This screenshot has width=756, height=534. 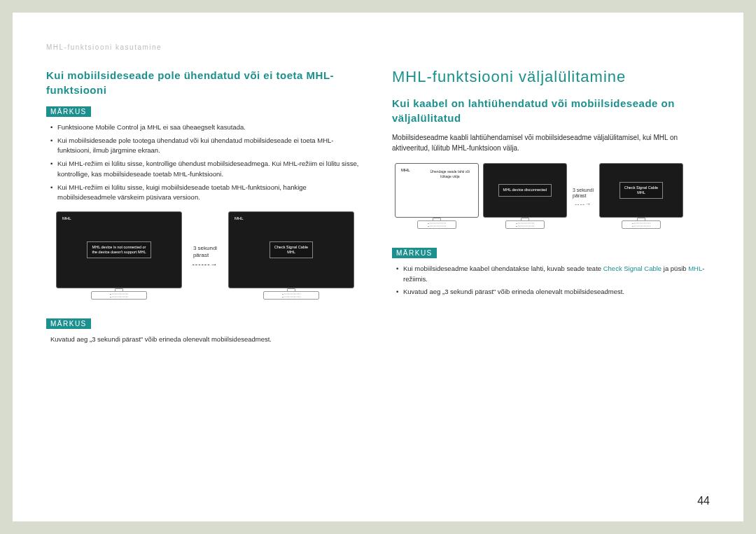 What do you see at coordinates (210, 257) in the screenshot?
I see `left-monitor-diagram: MHL MHL device is not connected or the d…` at bounding box center [210, 257].